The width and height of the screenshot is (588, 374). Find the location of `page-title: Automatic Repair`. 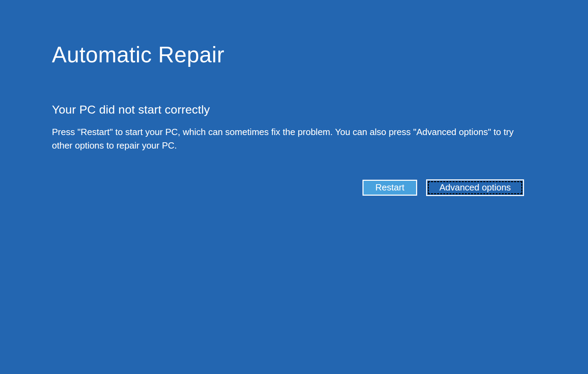

page-title: Automatic Repair is located at coordinates (288, 34).